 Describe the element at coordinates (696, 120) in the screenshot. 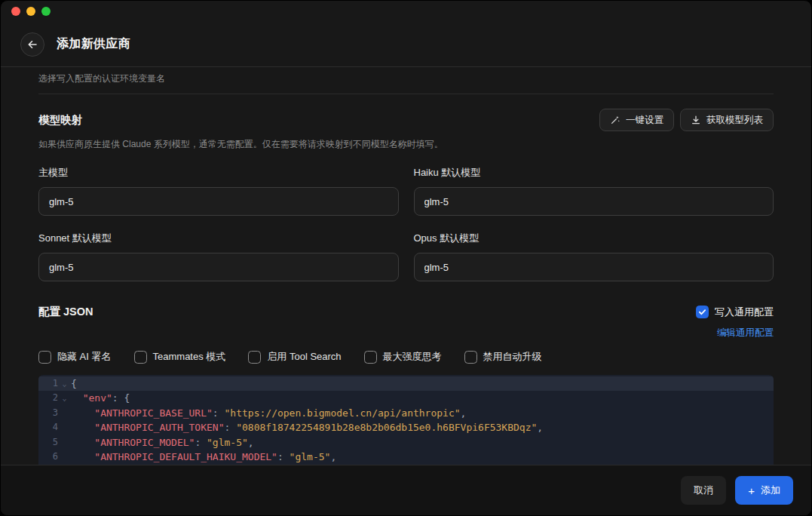

I see `download-icon` at that location.